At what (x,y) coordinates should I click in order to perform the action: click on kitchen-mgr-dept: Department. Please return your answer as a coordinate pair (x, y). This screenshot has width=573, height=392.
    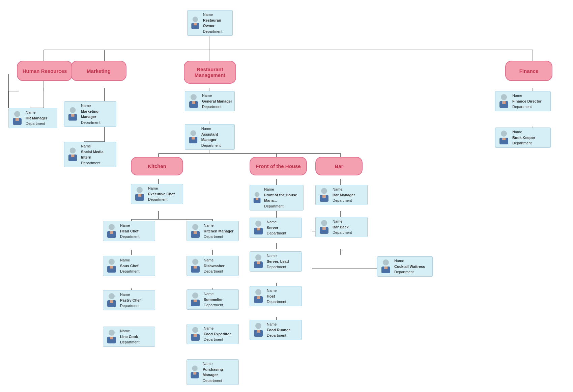
    Looking at the image, I should click on (219, 237).